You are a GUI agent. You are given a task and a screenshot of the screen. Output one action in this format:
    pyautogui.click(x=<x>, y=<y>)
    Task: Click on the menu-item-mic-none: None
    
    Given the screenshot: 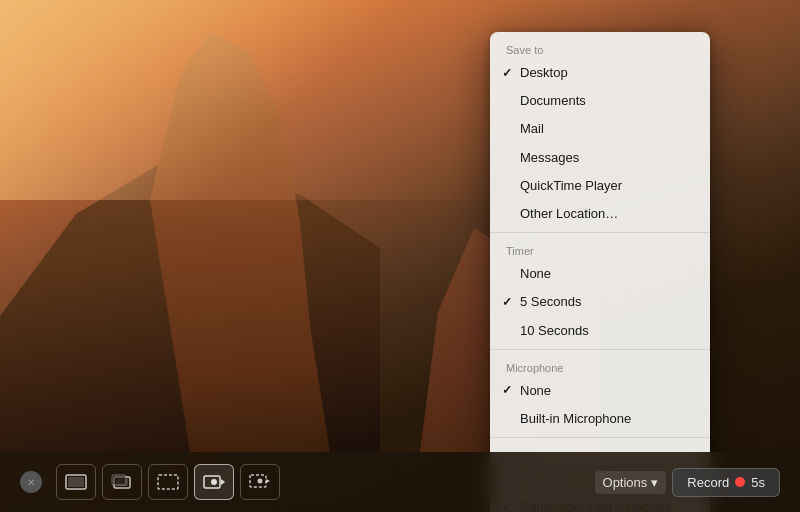 What is the action you would take?
    pyautogui.click(x=600, y=391)
    